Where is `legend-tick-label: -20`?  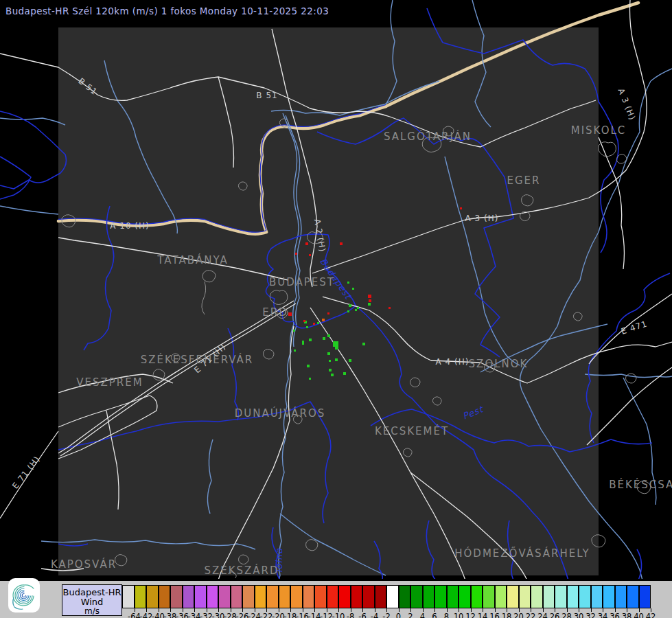 legend-tick-label: -20 is located at coordinates (279, 615).